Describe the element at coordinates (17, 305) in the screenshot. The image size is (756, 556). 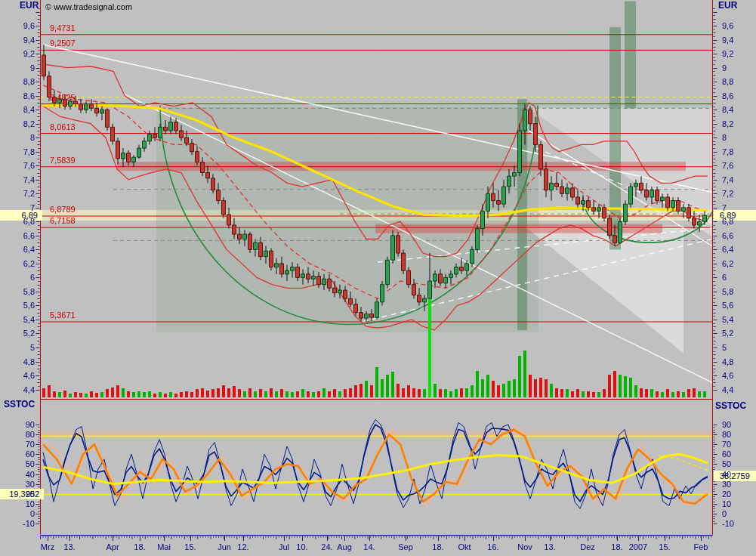
I see `price-tick-label-left: 5,6` at that location.